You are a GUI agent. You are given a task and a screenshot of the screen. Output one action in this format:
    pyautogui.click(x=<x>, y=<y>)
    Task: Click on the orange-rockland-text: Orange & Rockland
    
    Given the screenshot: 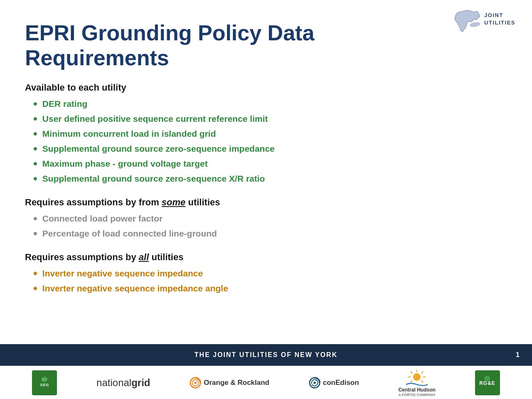 What is the action you would take?
    pyautogui.click(x=236, y=383)
    